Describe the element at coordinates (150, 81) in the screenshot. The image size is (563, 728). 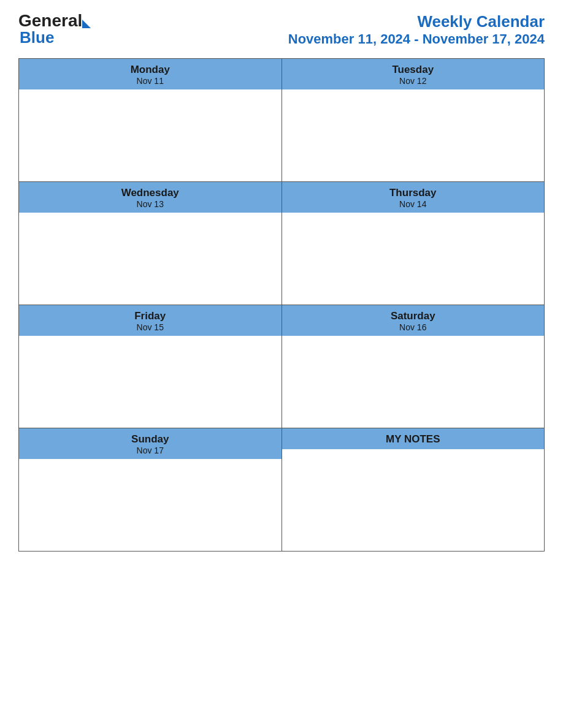
I see `monday-date: Nov 11` at that location.